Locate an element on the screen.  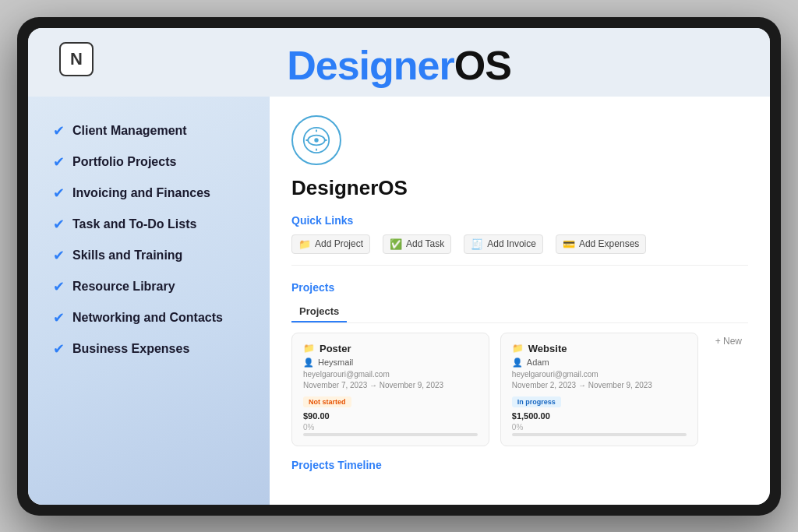
project-name-poster: Poster is located at coordinates (335, 349).